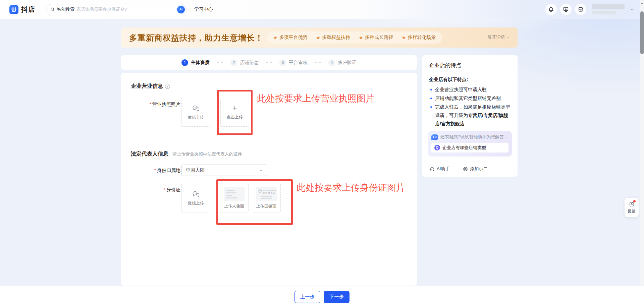 This screenshot has width=644, height=308. Describe the element at coordinates (466, 169) in the screenshot. I see `support-chat-icon` at that location.